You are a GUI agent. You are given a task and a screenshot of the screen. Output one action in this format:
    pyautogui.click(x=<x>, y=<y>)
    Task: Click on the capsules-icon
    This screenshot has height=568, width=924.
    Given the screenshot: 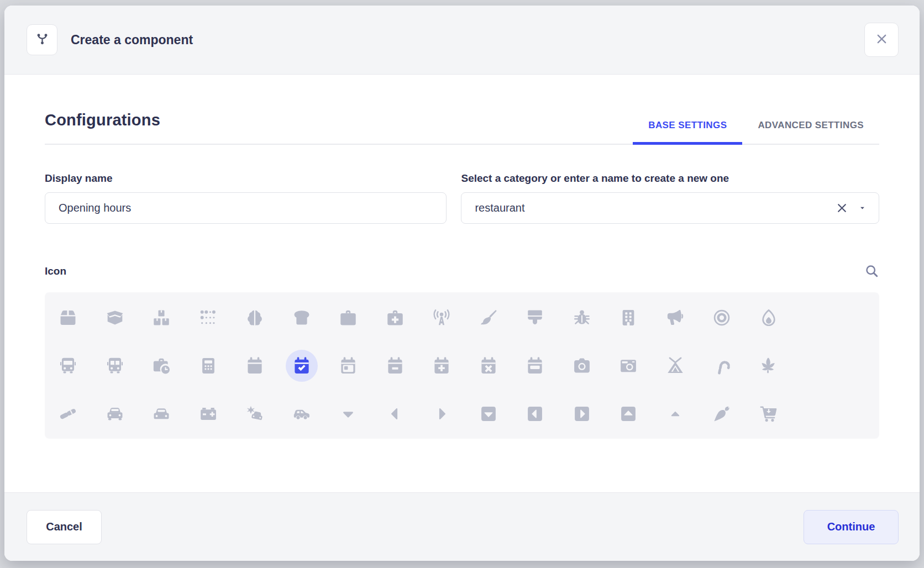 What is the action you would take?
    pyautogui.click(x=68, y=414)
    